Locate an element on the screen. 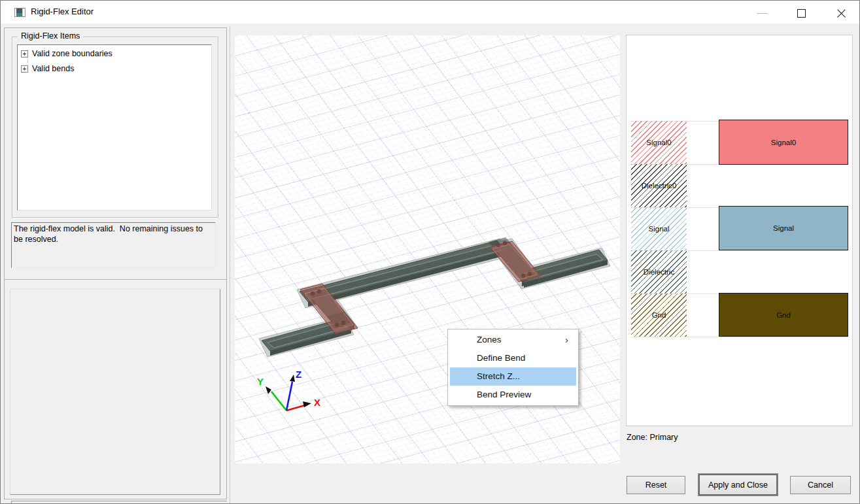 The width and height of the screenshot is (860, 504). menu-item-zones: Zones › is located at coordinates (513, 340).